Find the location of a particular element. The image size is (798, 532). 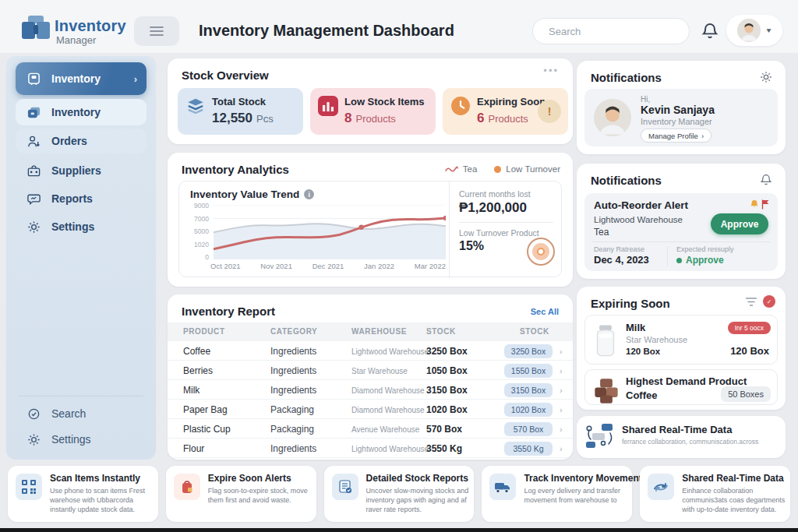

stat-label: Total Stock is located at coordinates (238, 101).